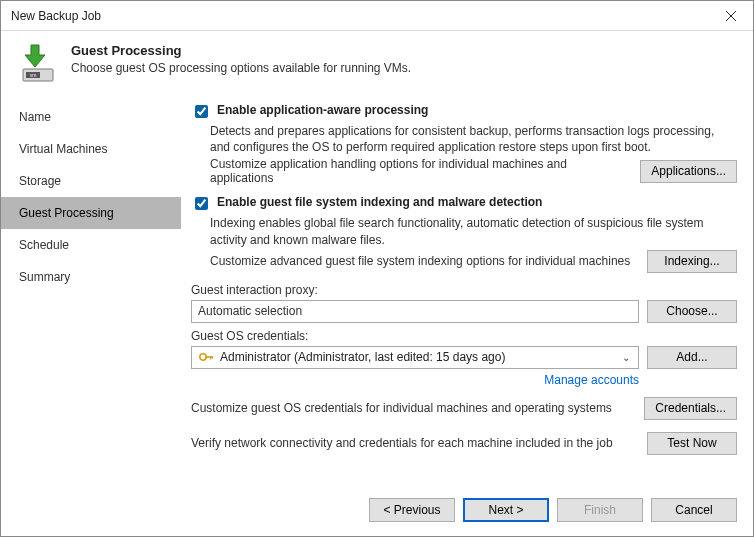 The width and height of the screenshot is (754, 537). What do you see at coordinates (415, 358) in the screenshot?
I see `credentials-combobox: Administrator (Administrator, last edite…` at bounding box center [415, 358].